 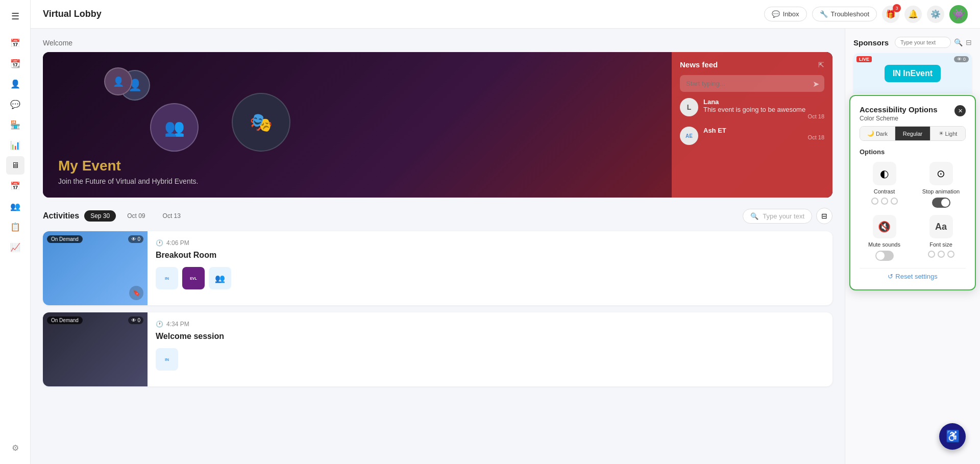 I want to click on banner-subtitle: Join the Future of Virtual and Hybrid Ev…, so click(x=128, y=181).